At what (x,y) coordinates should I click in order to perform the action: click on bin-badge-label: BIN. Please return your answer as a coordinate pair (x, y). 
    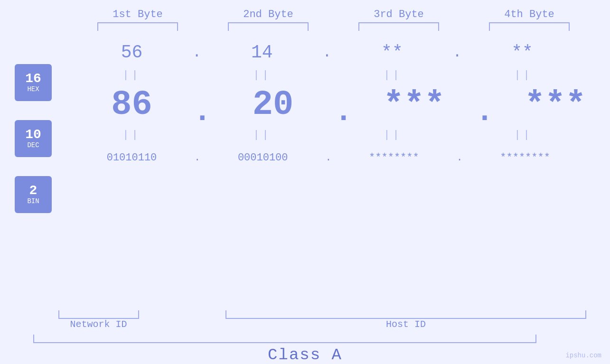
    Looking at the image, I should click on (33, 201).